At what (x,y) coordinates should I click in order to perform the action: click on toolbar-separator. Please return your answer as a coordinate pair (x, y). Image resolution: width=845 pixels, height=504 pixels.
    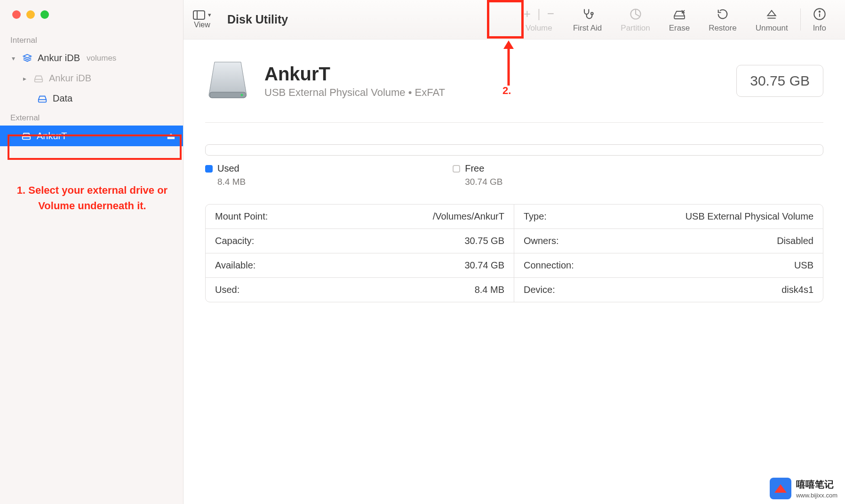
    Looking at the image, I should click on (801, 20).